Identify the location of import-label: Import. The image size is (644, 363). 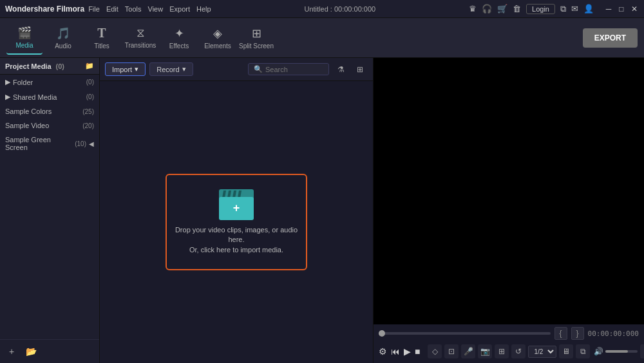
(122, 70).